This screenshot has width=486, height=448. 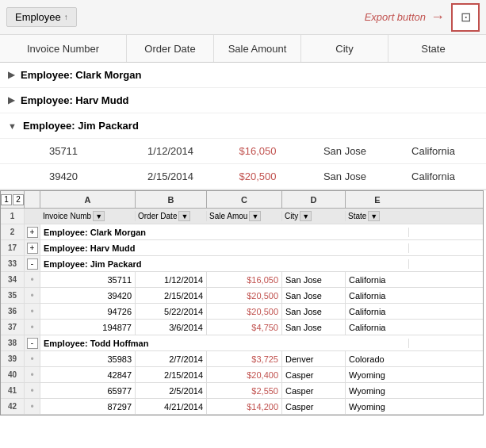 What do you see at coordinates (244, 358) in the screenshot?
I see `data-cell: $3,725` at bounding box center [244, 358].